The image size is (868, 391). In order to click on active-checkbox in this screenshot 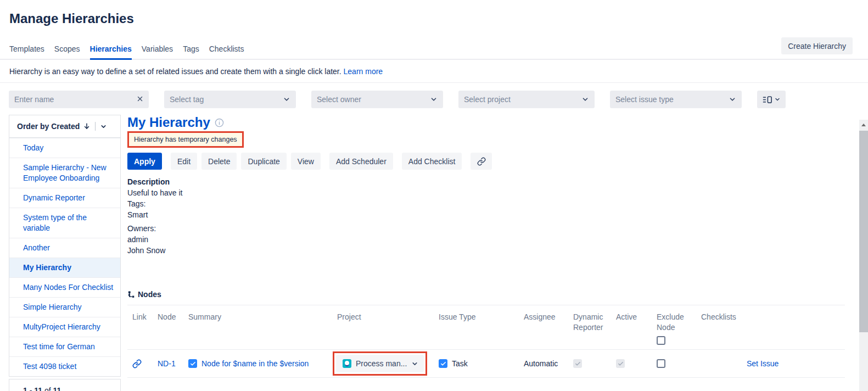, I will do `click(620, 364)`.